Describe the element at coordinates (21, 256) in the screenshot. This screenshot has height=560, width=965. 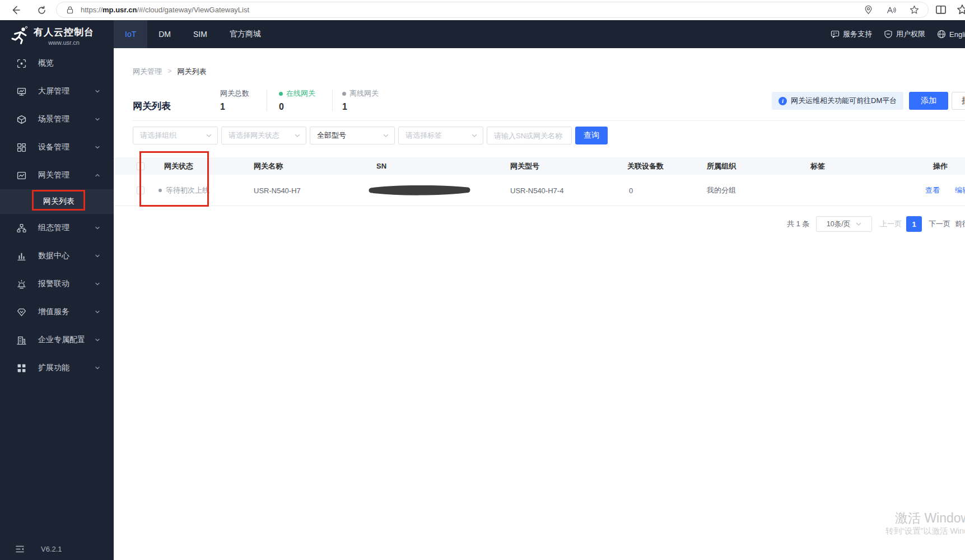
I see `bar-chart-icon` at that location.